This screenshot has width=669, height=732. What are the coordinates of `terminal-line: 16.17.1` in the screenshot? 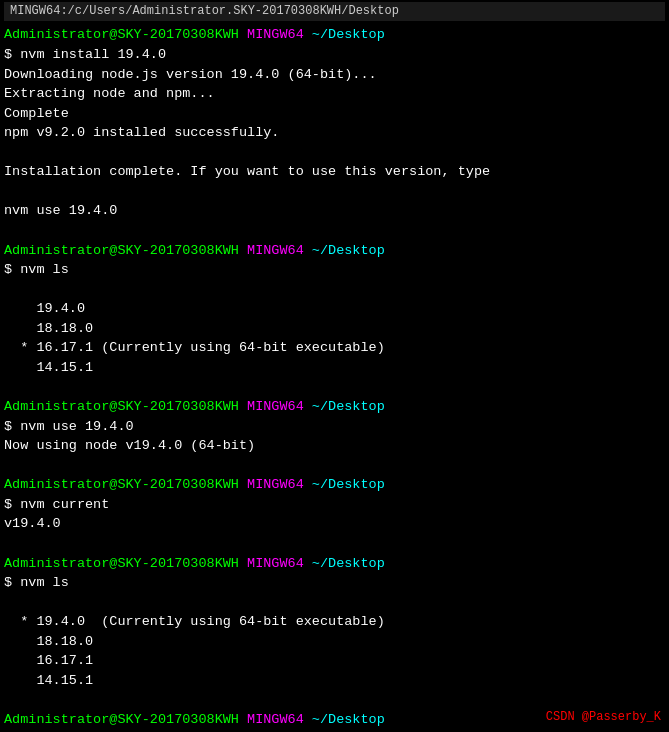 It's located at (334, 661).